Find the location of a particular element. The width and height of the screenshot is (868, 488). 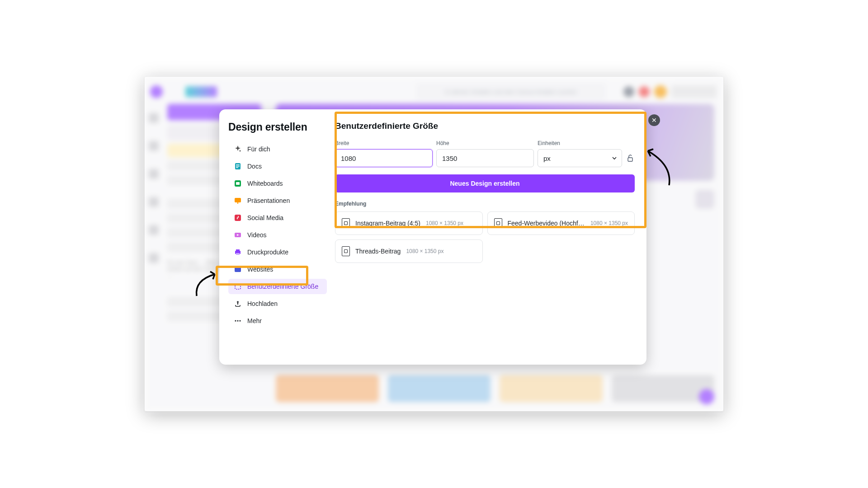

nav-print: Druckprodukte is located at coordinates (278, 252).